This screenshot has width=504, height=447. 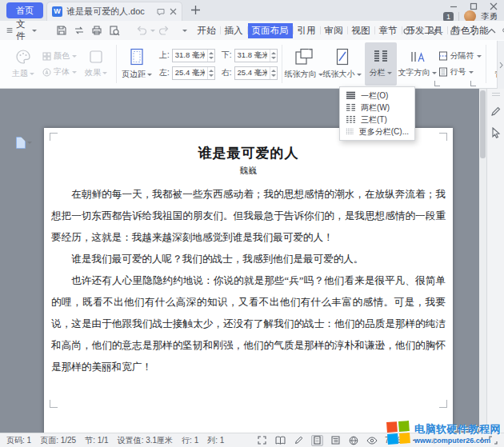 What do you see at coordinates (496, 112) in the screenshot?
I see `edit-pen-icon` at bounding box center [496, 112].